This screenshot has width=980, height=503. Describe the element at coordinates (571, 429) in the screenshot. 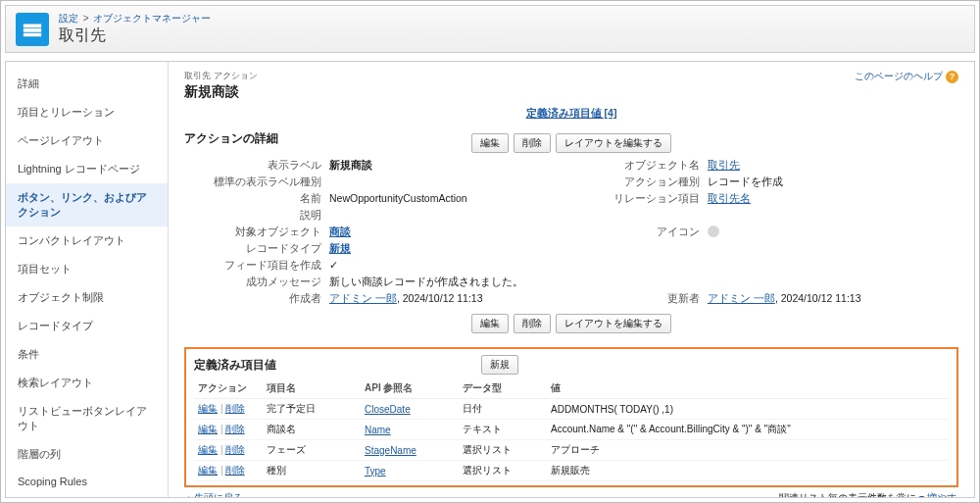

I see `table-row: 編集|削除商談名NameテキストAccount.Name & "(" & Acc…` at that location.